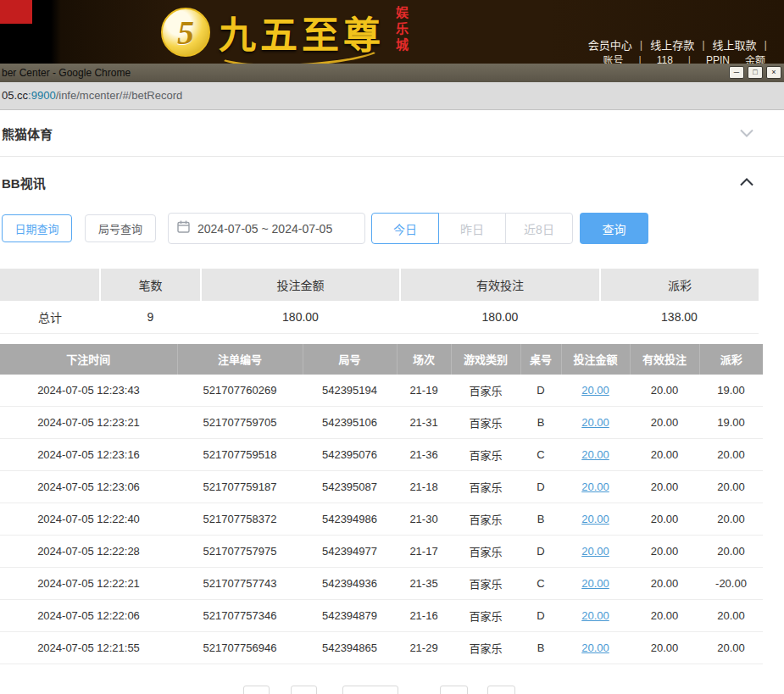 This screenshot has width=784, height=694. What do you see at coordinates (392, 232) in the screenshot?
I see `filter-bar: 日期查询 局号查询 2024-07-05 ~ 2024-07-05 今日 昨日 …` at bounding box center [392, 232].